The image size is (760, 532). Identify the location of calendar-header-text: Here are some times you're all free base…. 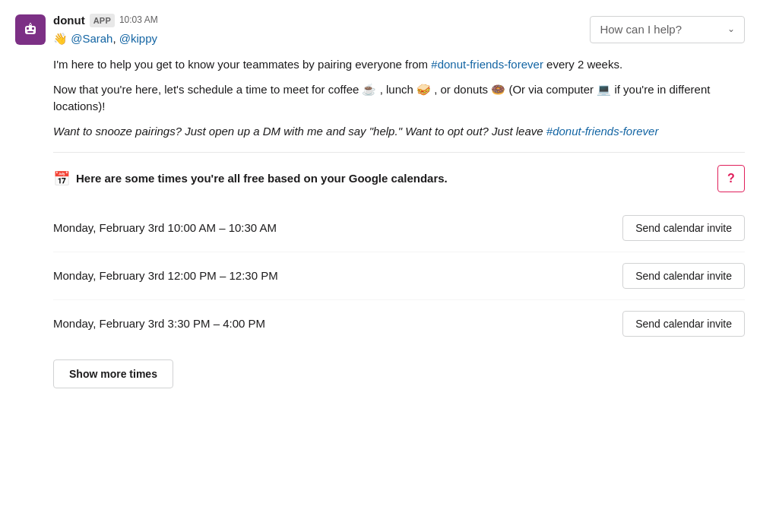
(261, 179).